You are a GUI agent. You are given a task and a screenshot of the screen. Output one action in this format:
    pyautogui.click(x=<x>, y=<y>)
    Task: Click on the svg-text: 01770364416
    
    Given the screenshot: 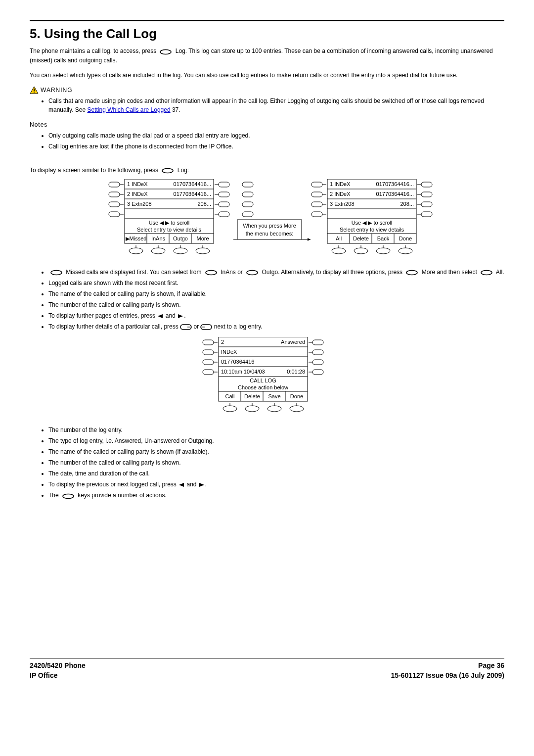 What is the action you would take?
    pyautogui.click(x=237, y=362)
    